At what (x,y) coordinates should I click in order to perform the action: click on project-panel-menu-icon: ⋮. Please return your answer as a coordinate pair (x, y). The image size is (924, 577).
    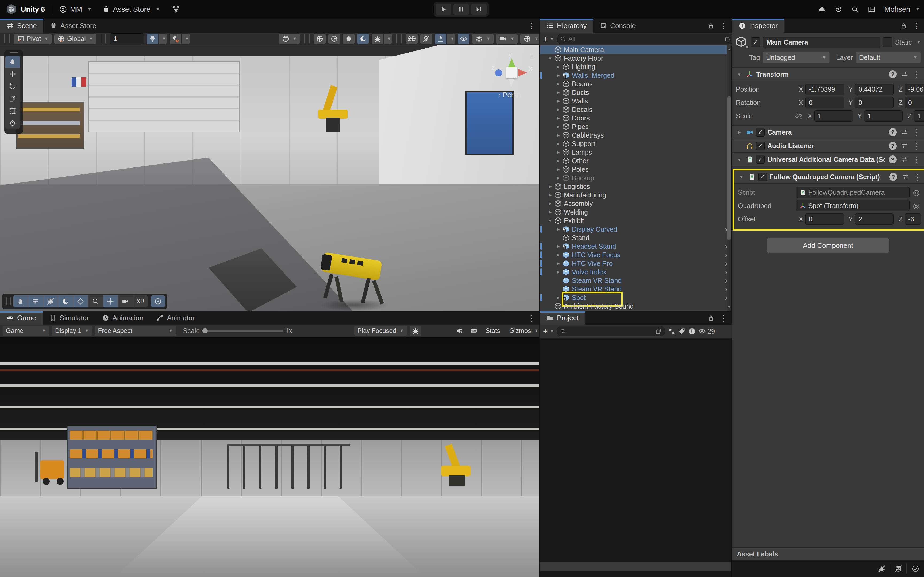
    Looking at the image, I should click on (723, 318).